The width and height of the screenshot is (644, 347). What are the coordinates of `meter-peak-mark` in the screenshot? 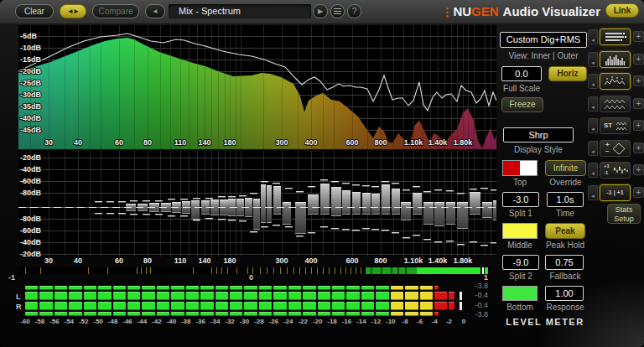 It's located at (461, 306).